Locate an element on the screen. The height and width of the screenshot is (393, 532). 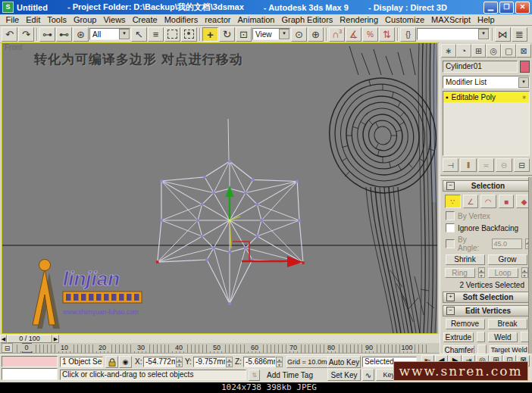
menu-tools: Tools is located at coordinates (58, 20).